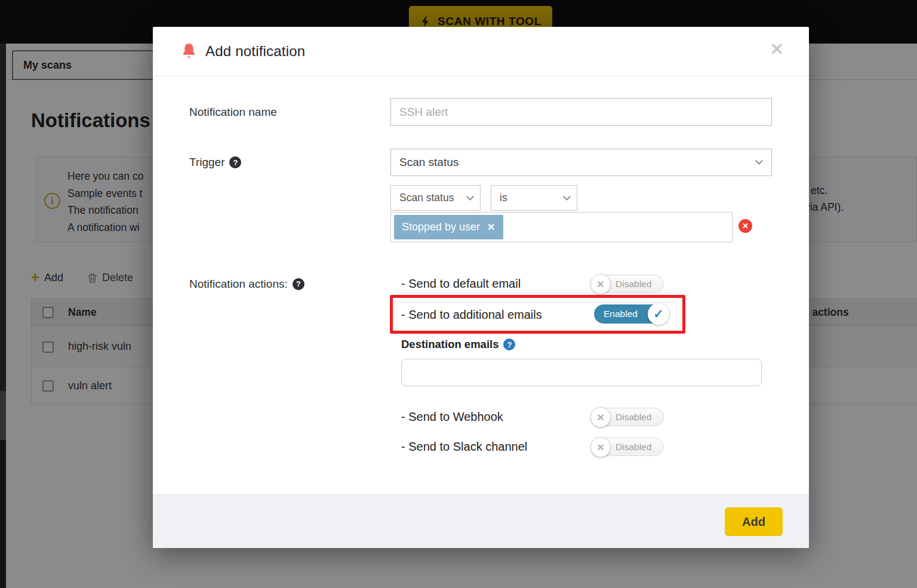  I want to click on trigger-label-text: Trigger, so click(207, 162).